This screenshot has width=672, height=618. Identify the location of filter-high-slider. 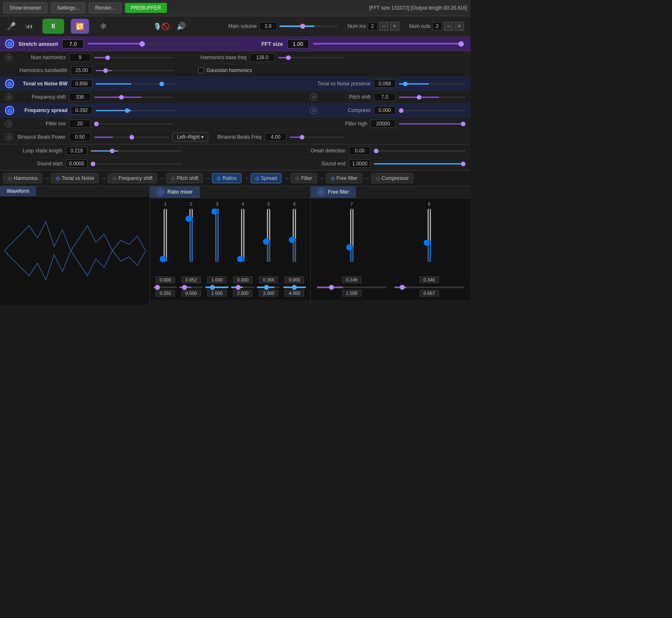
(432, 124).